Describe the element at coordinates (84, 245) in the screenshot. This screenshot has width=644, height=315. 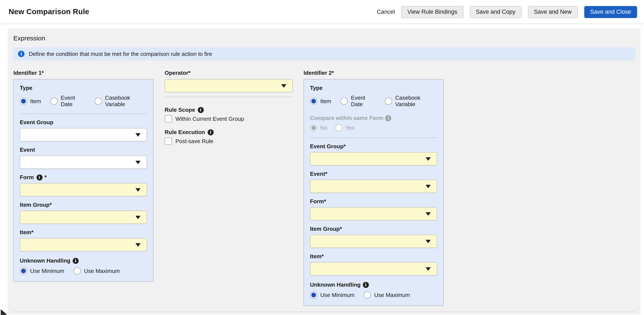
I see `id1-item-select` at that location.